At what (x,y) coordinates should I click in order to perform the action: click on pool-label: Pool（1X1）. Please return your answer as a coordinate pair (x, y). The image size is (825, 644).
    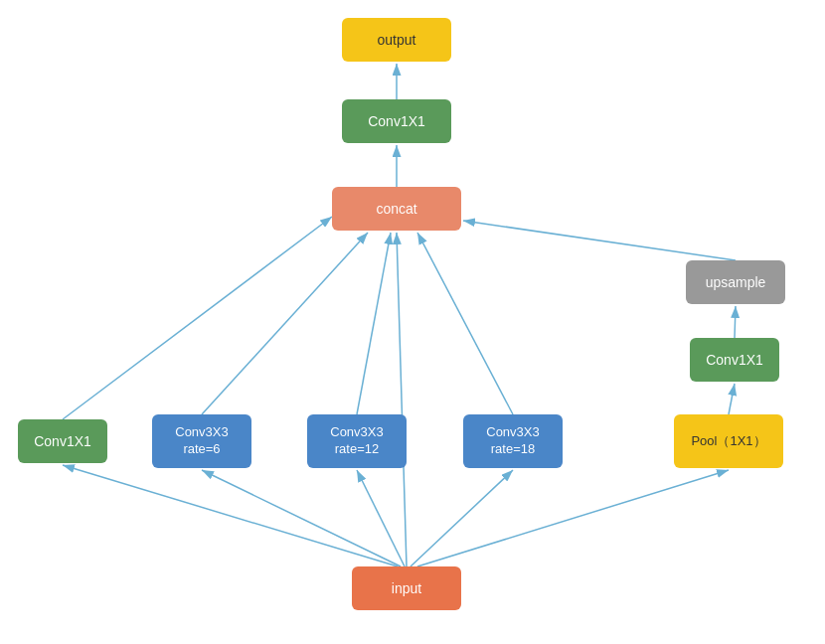
    Looking at the image, I should click on (728, 441).